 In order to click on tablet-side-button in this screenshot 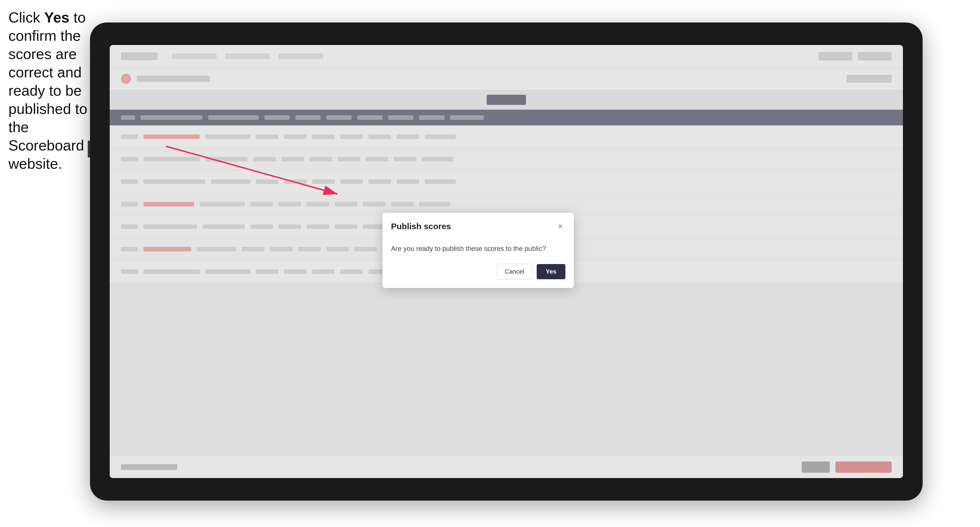, I will do `click(89, 149)`.